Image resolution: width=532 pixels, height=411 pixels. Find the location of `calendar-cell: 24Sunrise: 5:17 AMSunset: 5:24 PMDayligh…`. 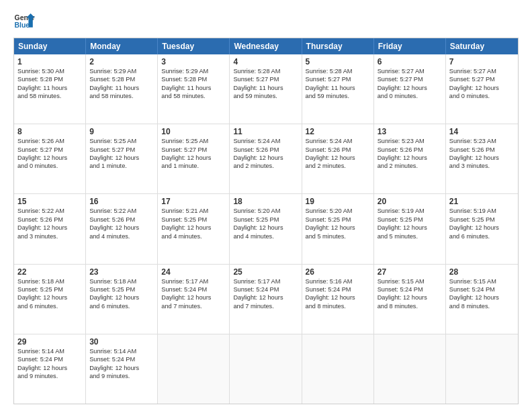

calendar-cell: 24Sunrise: 5:17 AMSunset: 5:24 PMDayligh… is located at coordinates (193, 300).